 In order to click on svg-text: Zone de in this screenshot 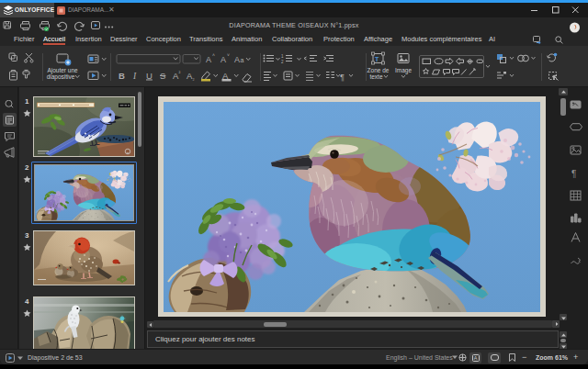, I will do `click(379, 70)`.